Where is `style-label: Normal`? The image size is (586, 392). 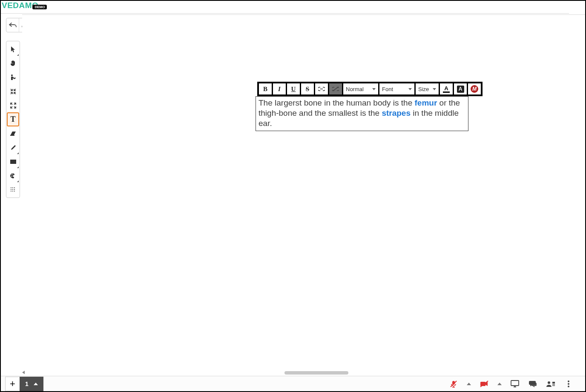
style-label: Normal is located at coordinates (355, 89).